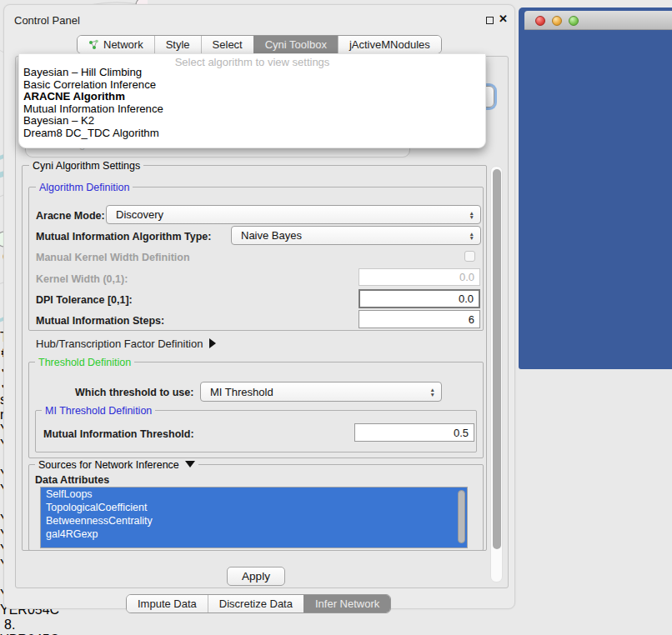  What do you see at coordinates (252, 133) in the screenshot?
I see `algorithm-option: Dream8 DC_TDC Algorithm` at bounding box center [252, 133].